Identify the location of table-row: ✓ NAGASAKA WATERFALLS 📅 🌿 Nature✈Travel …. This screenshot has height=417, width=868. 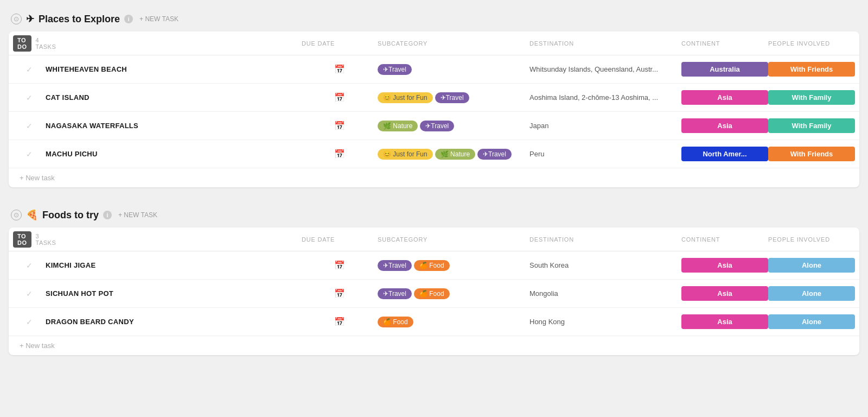
(434, 126).